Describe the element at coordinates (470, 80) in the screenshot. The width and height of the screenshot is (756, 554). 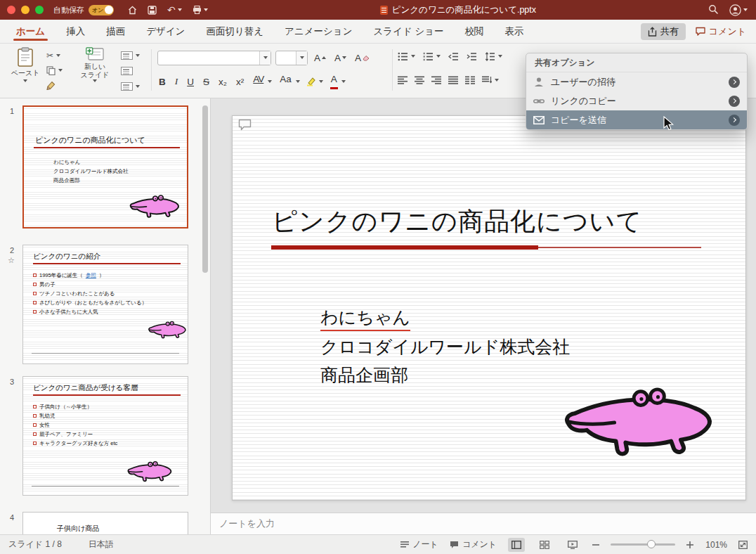
I see `columns-button` at that location.